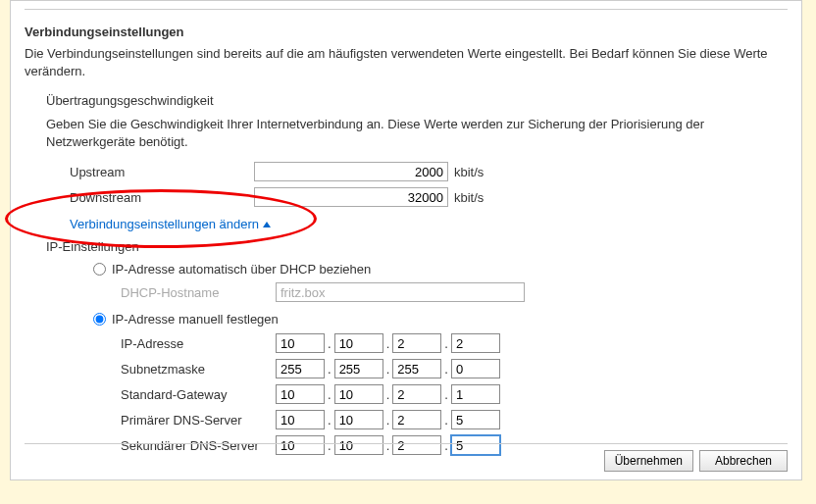 Image resolution: width=816 pixels, height=504 pixels. I want to click on radio-manual-label: IP-Adresse manuell festlegen, so click(195, 320).